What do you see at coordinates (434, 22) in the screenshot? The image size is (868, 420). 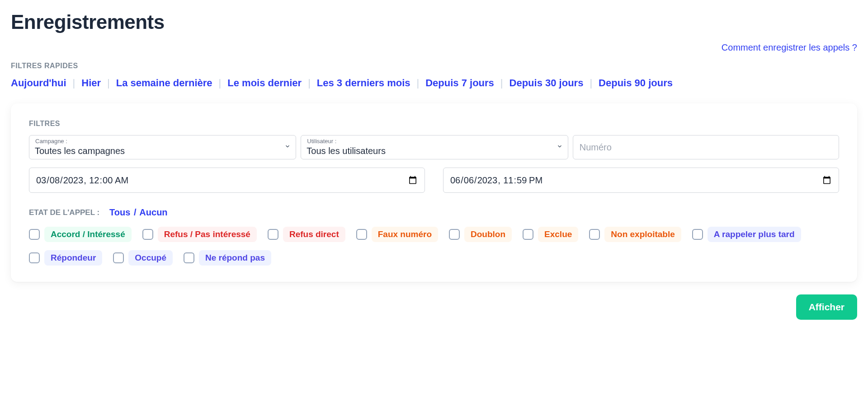 I see `page-title: Enregistrements` at bounding box center [434, 22].